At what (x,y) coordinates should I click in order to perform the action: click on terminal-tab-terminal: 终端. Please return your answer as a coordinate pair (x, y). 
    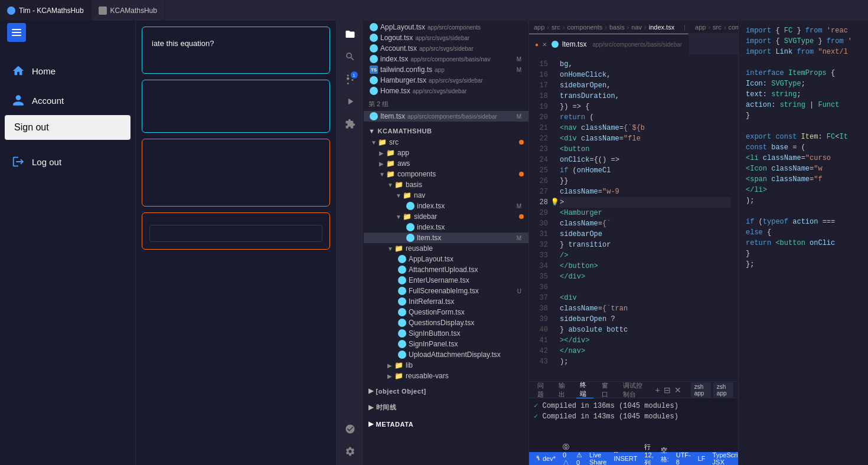
    Looking at the image, I should click on (585, 390).